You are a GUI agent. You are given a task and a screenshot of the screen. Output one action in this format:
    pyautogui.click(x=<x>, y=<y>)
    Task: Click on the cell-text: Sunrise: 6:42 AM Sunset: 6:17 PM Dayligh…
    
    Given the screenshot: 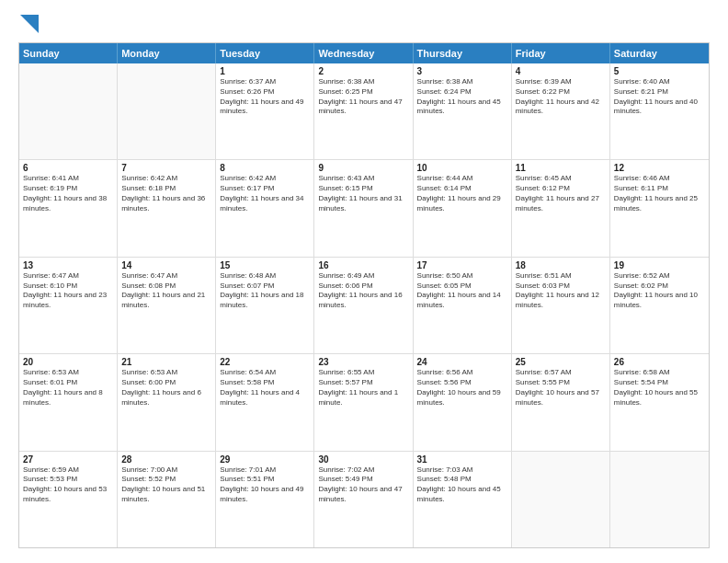 What is the action you would take?
    pyautogui.click(x=265, y=193)
    